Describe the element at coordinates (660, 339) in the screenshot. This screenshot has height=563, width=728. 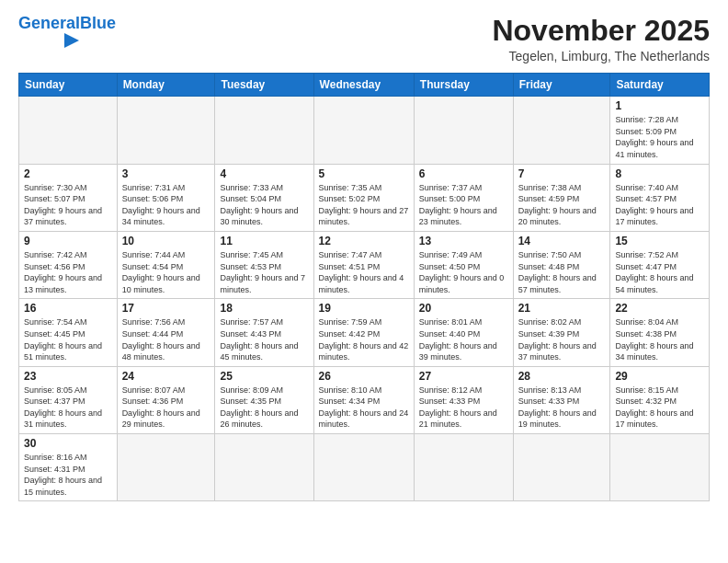
I see `day-info: Sunrise: 8:04 AM Sunset: 4:38 PM Dayligh…` at that location.